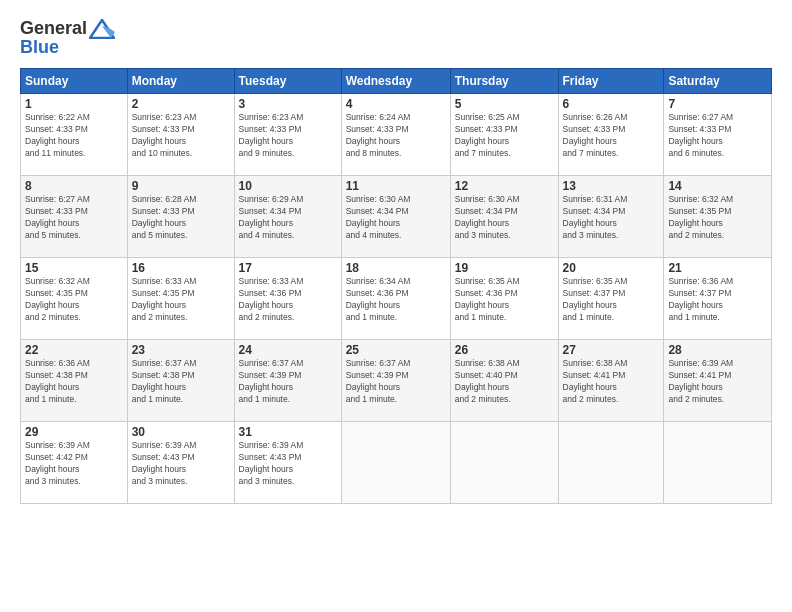 Image resolution: width=792 pixels, height=612 pixels. I want to click on day-info: Sunrise: 6:23 AM Sunset: 4:33 PM Dayligh…, so click(181, 136).